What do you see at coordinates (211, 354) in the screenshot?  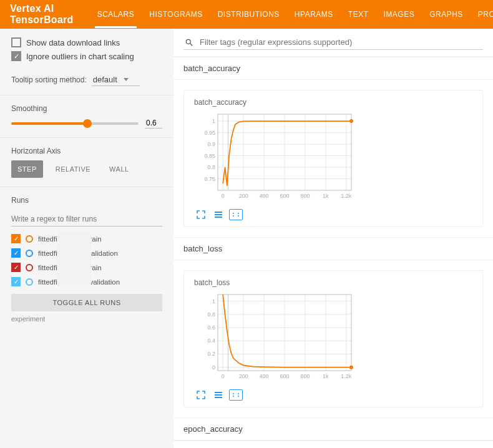 I see `svg-text: 0.2` at bounding box center [211, 354].